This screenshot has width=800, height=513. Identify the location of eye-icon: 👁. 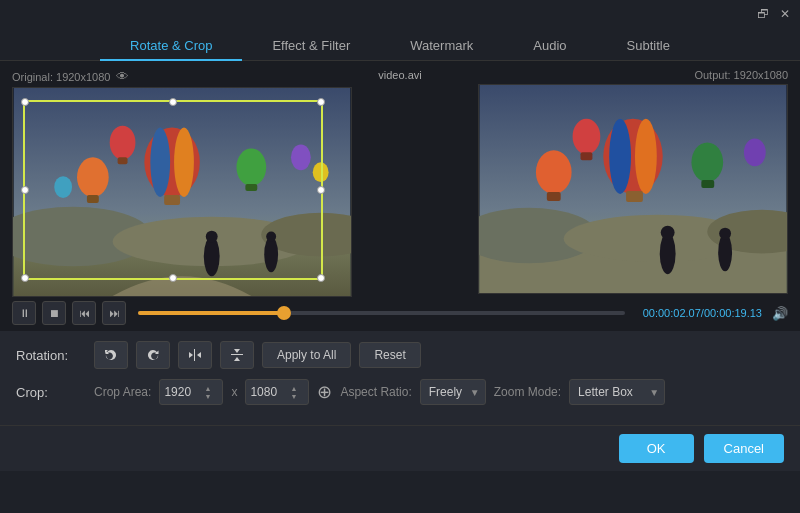
(122, 76).